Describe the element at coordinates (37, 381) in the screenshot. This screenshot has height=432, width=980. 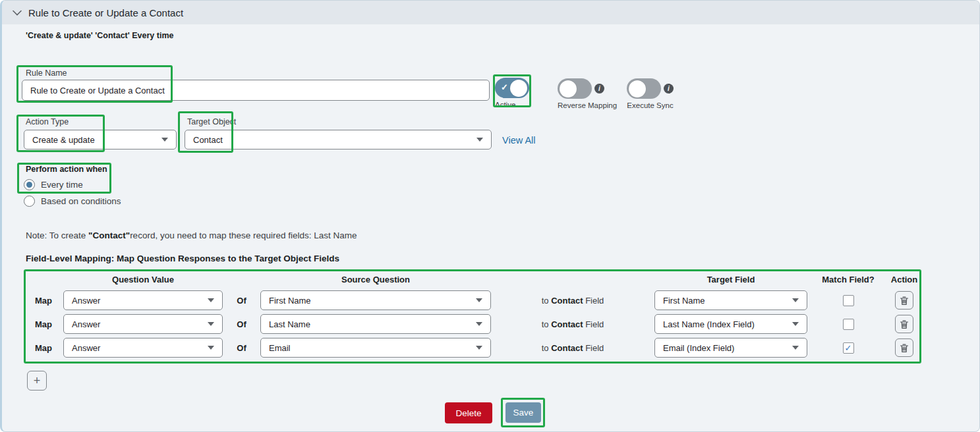
I see `add-mapping-row-button: +` at that location.